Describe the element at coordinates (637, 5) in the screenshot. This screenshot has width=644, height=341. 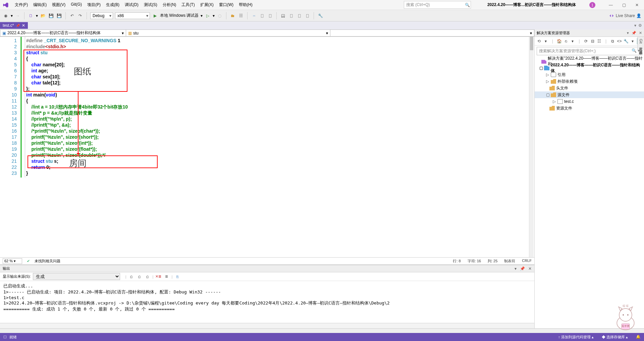
I see `close-button: ✕` at that location.